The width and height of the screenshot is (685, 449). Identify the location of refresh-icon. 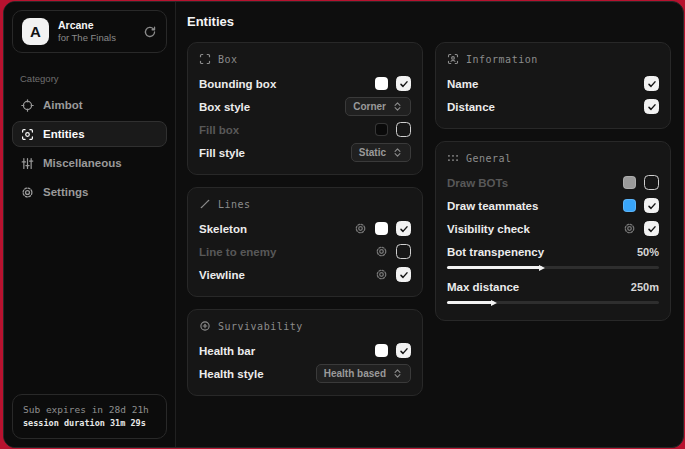
(150, 32).